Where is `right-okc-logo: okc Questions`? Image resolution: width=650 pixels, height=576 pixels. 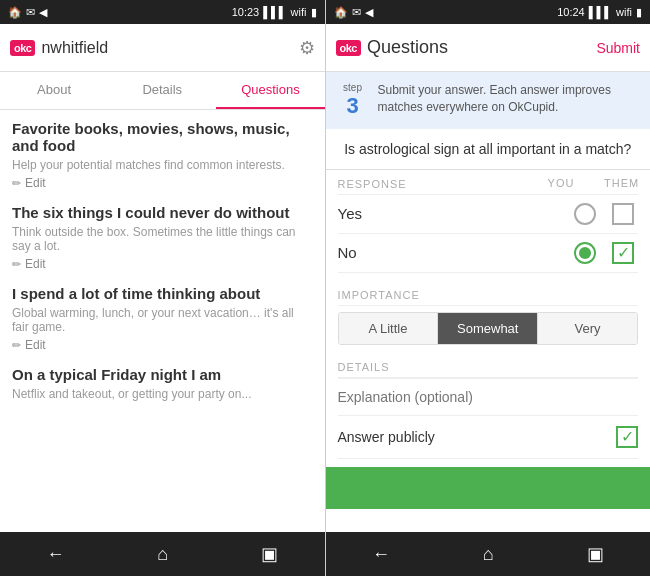
right-okc-logo: okc Questions is located at coordinates (392, 48).